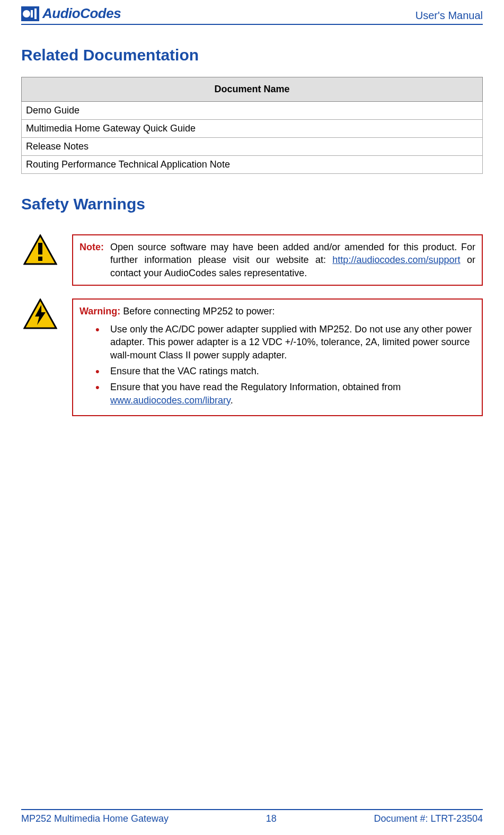  I want to click on table-cell: Release Notes, so click(252, 147).